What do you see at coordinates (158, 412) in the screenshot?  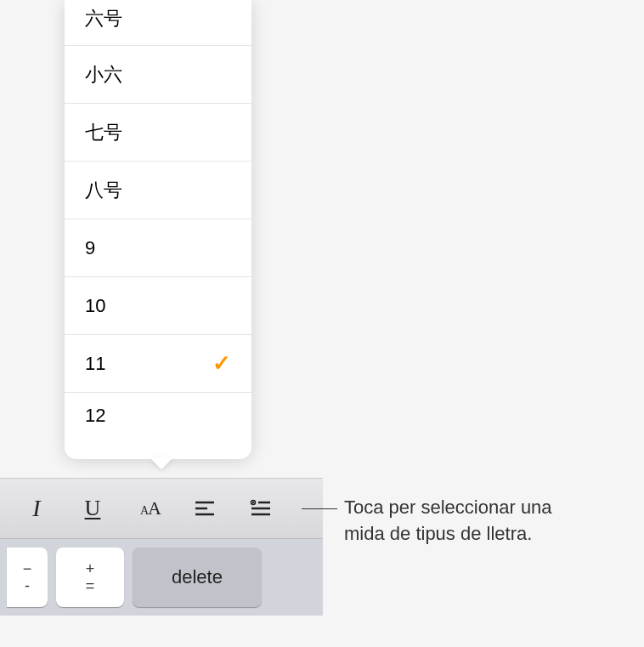 I see `font-size-option: 12` at bounding box center [158, 412].